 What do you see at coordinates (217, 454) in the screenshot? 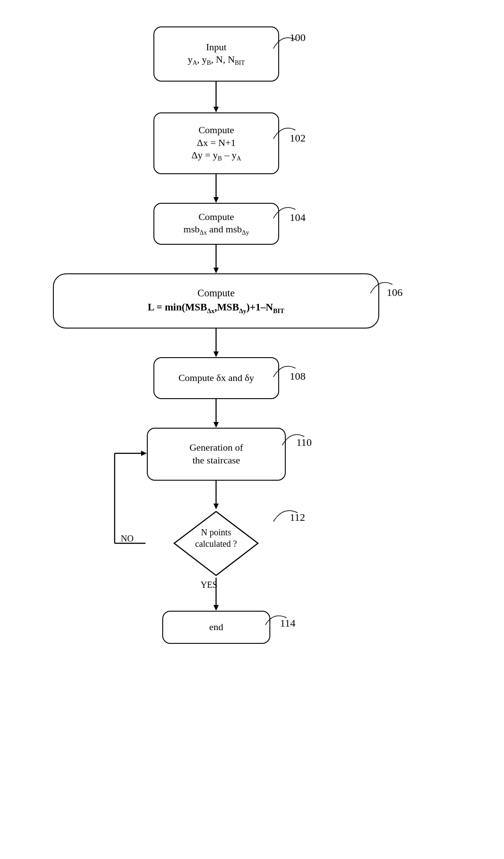
I see `box-110-text: Generation ofthe staircase` at bounding box center [217, 454].